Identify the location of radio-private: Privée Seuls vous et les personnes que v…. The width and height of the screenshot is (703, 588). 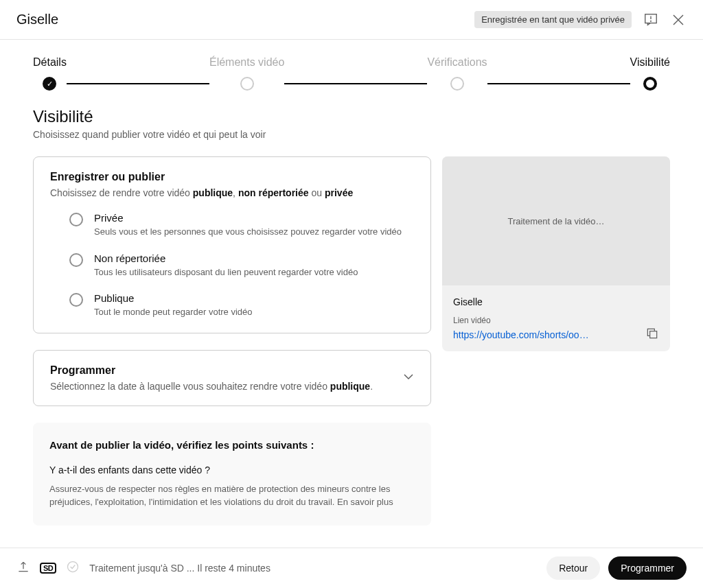
(242, 225).